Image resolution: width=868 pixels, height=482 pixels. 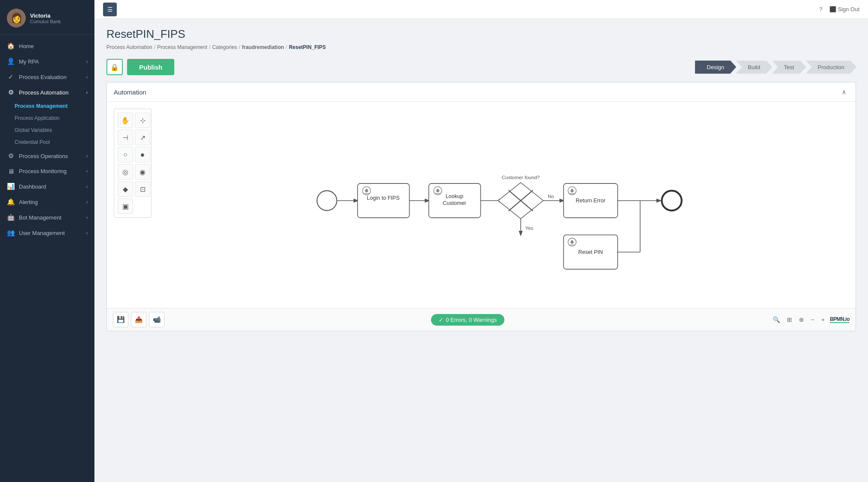 What do you see at coordinates (110, 9) in the screenshot?
I see `hamburger-button: ☰` at bounding box center [110, 9].